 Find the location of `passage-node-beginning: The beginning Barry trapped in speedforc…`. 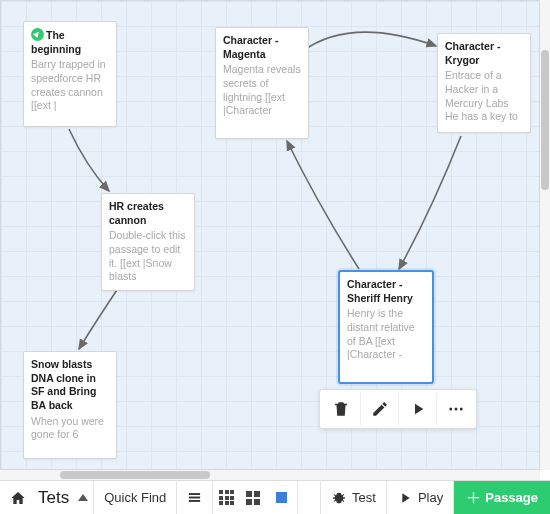

passage-node-beginning: The beginning Barry trapped in speedforc… is located at coordinates (70, 74).